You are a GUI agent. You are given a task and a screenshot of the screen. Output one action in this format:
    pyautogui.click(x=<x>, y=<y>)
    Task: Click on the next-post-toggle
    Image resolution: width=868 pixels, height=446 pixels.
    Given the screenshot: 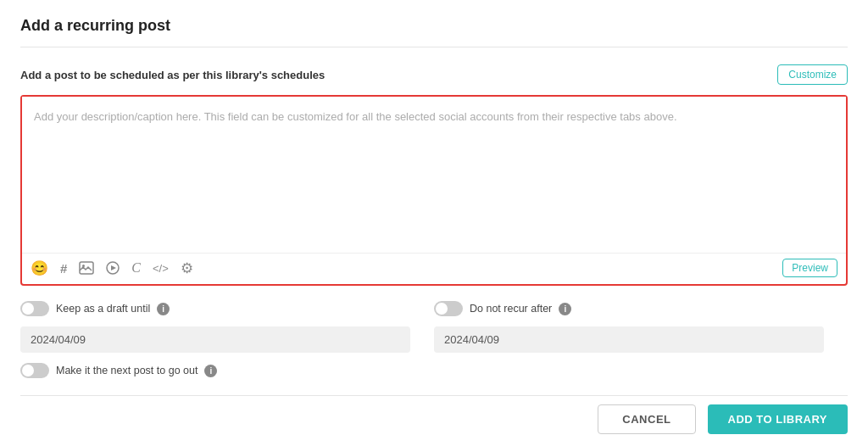 What is the action you would take?
    pyautogui.click(x=35, y=371)
    